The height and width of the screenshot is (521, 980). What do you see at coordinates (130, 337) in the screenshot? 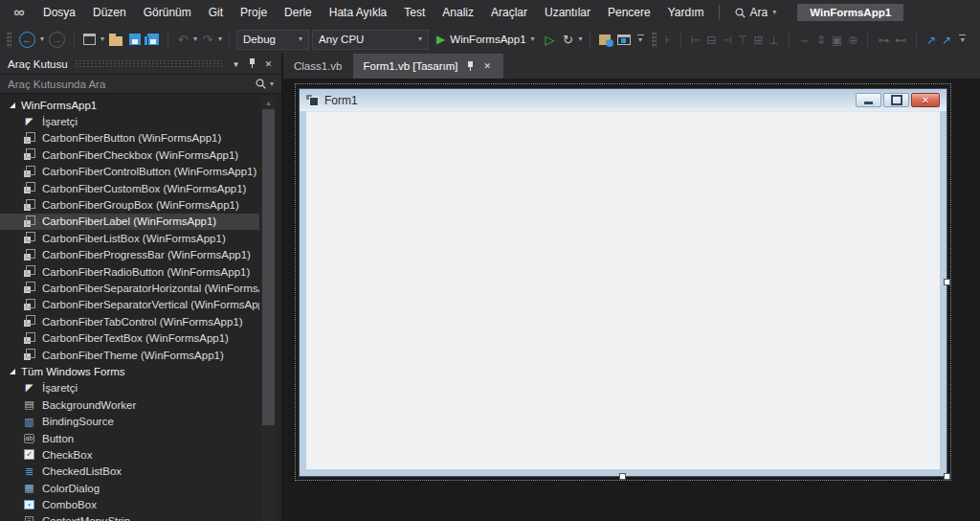
I see `toolbox-item: CarbonFiberTextBox (WinFormsApp1)` at bounding box center [130, 337].